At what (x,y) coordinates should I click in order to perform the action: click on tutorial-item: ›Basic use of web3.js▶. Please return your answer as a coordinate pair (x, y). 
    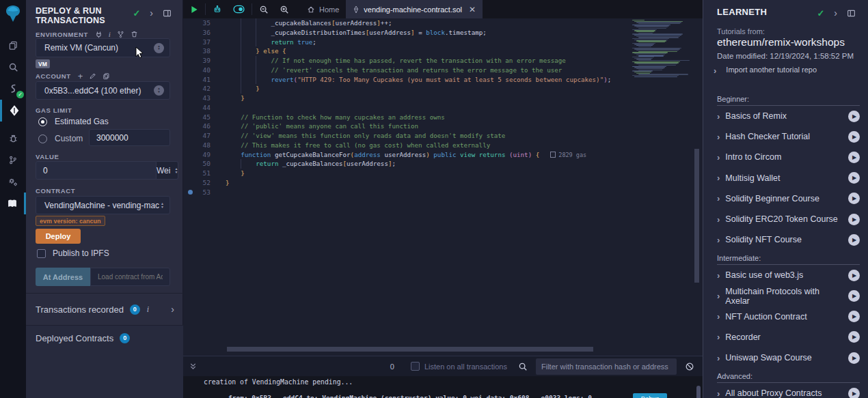
    Looking at the image, I should click on (789, 275).